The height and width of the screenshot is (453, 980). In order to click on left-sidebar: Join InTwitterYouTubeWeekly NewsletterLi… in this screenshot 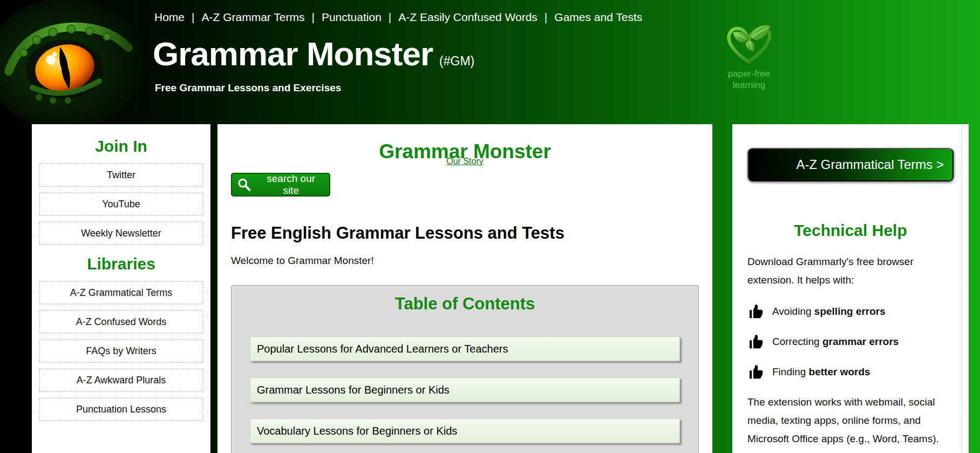, I will do `click(121, 288)`.